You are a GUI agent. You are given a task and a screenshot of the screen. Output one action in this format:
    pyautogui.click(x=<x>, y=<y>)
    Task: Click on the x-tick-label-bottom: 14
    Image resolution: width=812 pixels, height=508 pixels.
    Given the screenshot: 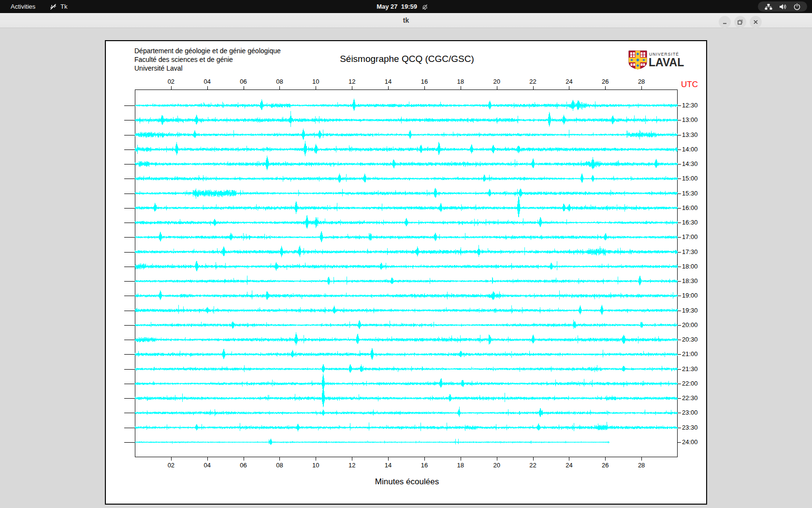 What is the action you would take?
    pyautogui.click(x=388, y=465)
    